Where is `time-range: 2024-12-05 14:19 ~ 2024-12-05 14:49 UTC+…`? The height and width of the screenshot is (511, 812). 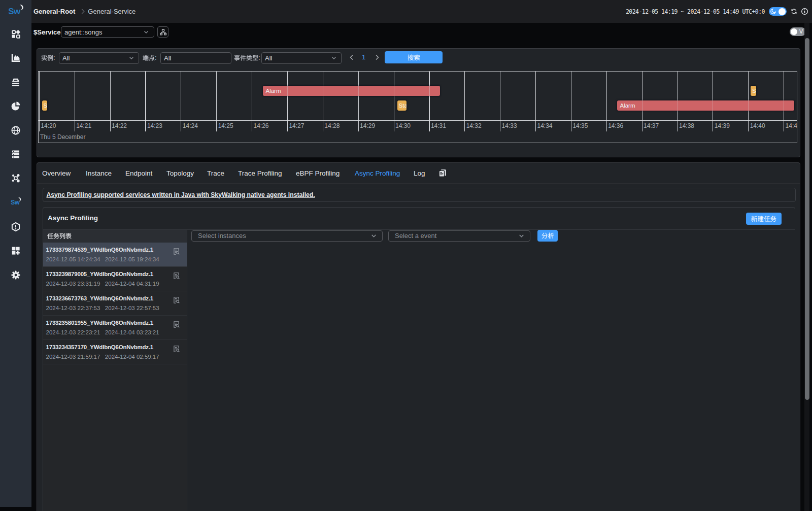
time-range: 2024-12-05 14:19 ~ 2024-12-05 14:49 UTC+… is located at coordinates (695, 12).